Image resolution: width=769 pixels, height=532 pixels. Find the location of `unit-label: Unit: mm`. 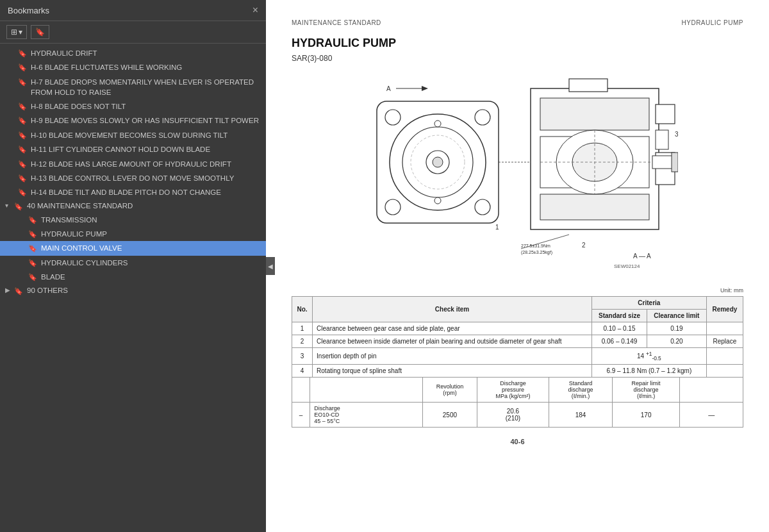

unit-label: Unit: mm is located at coordinates (518, 290).